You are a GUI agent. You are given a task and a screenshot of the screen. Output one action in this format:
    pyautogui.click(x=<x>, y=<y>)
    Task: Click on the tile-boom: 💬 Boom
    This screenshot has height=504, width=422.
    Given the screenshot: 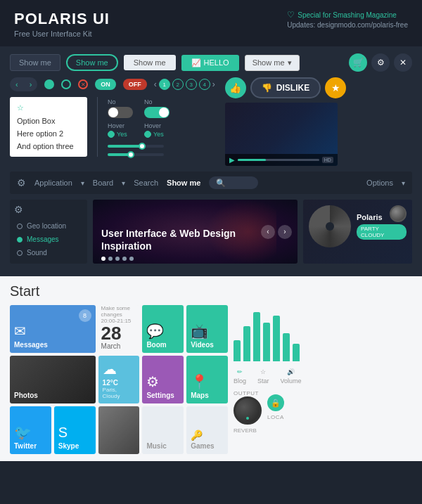 What is the action you would take?
    pyautogui.click(x=163, y=329)
    